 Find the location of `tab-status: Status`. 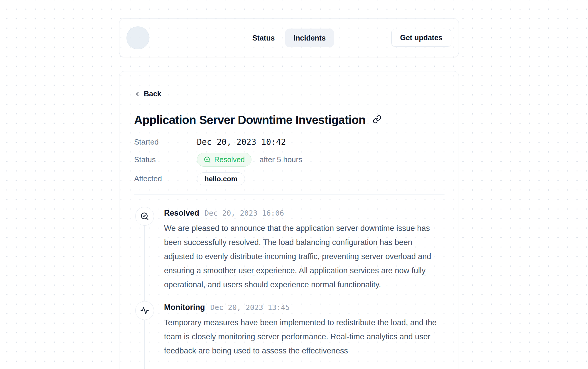

tab-status: Status is located at coordinates (263, 38).